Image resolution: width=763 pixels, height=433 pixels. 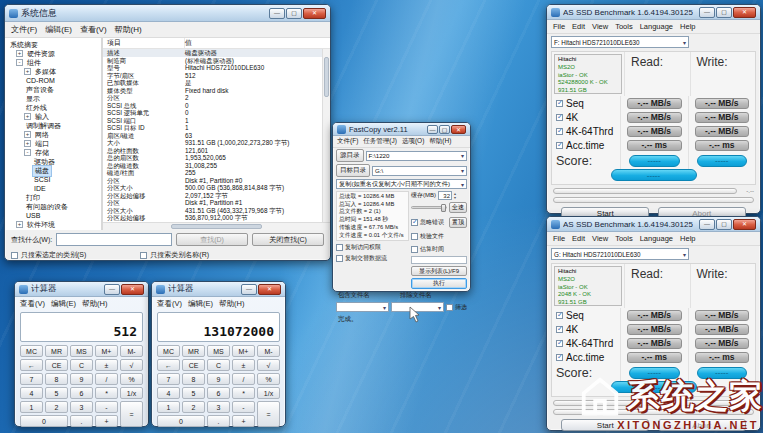 I want to click on table-row: 媒体类型Fixed hard disk, so click(x=212, y=91).